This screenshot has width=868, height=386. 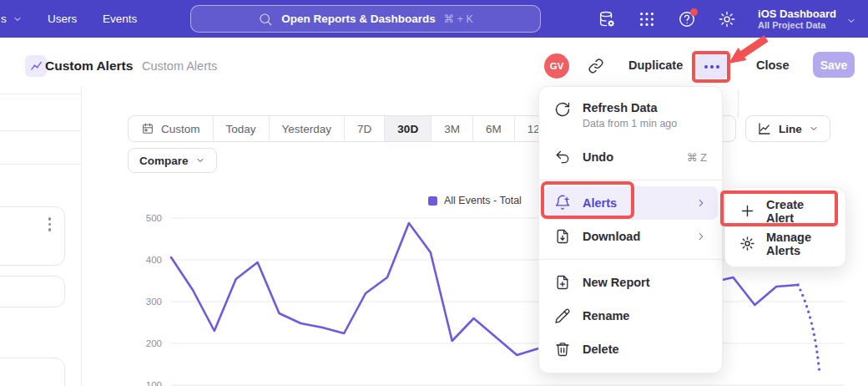 I want to click on divider, so click(x=738, y=104).